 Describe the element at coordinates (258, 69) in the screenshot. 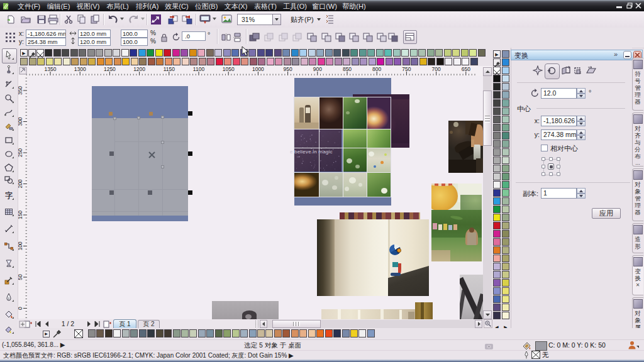

I see `svg-text: 1000` at that location.